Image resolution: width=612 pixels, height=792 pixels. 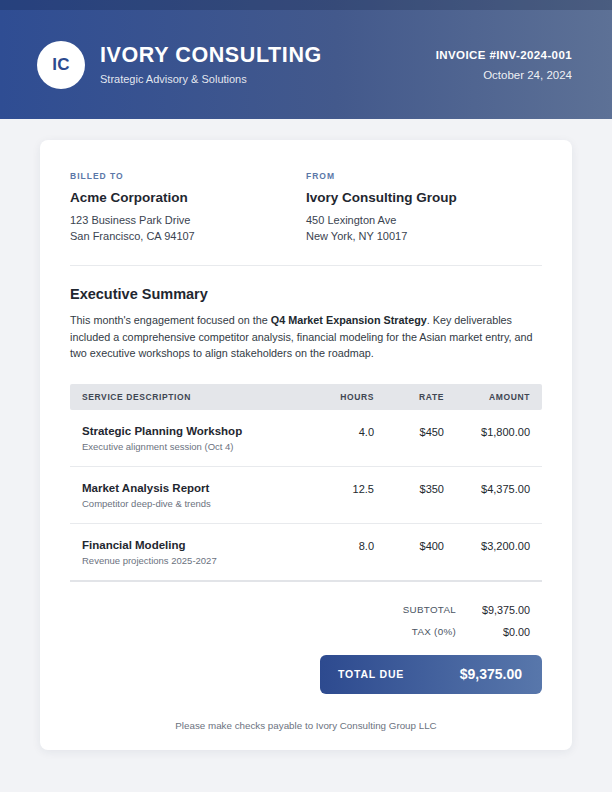 What do you see at coordinates (306, 208) in the screenshot?
I see `billing-parties: BILLED TO Acme Corporation 123 Business …` at bounding box center [306, 208].